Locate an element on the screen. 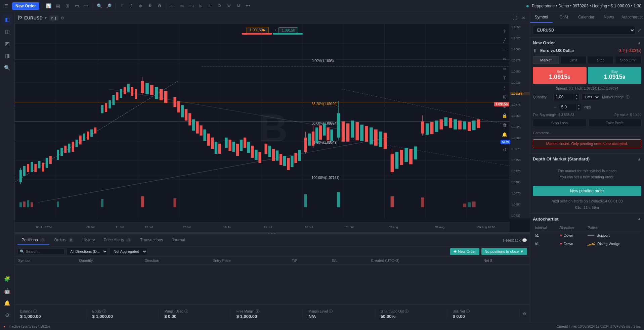  lots-select: Lots is located at coordinates (591, 97).